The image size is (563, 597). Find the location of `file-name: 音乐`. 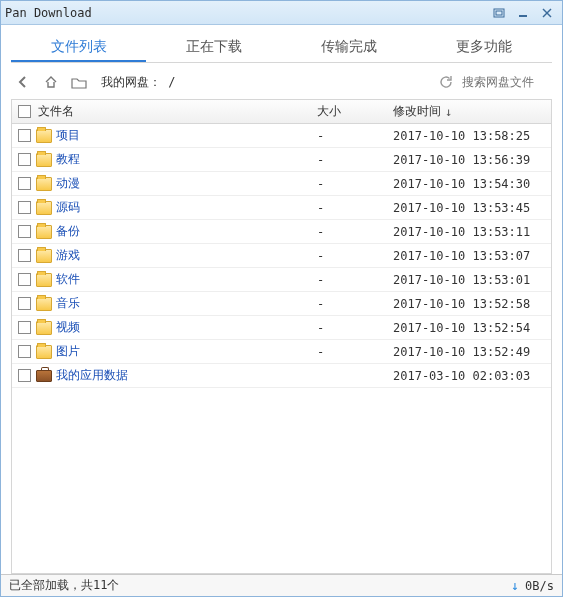

file-name: 音乐 is located at coordinates (68, 304).